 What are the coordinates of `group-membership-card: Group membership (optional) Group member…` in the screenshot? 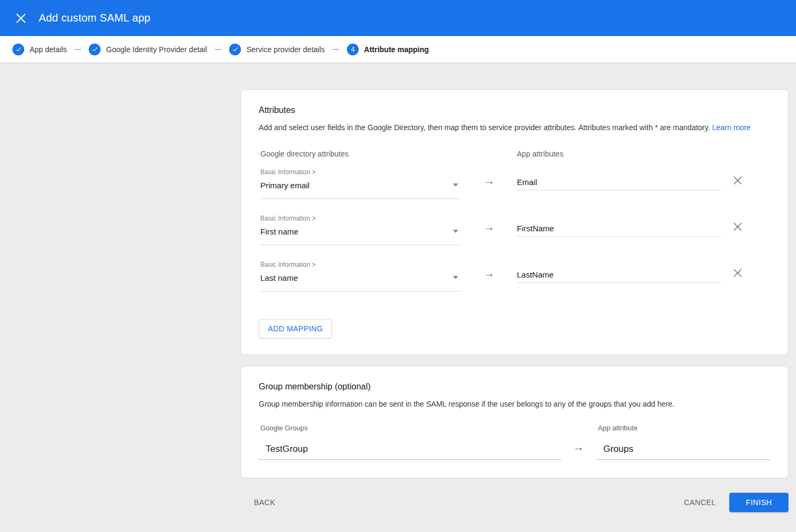 It's located at (514, 422).